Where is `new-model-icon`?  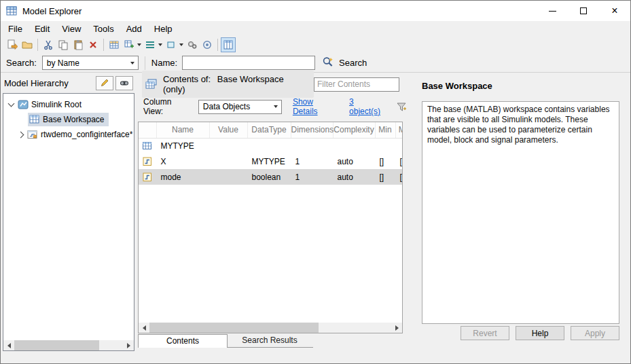 new-model-icon is located at coordinates (12, 45).